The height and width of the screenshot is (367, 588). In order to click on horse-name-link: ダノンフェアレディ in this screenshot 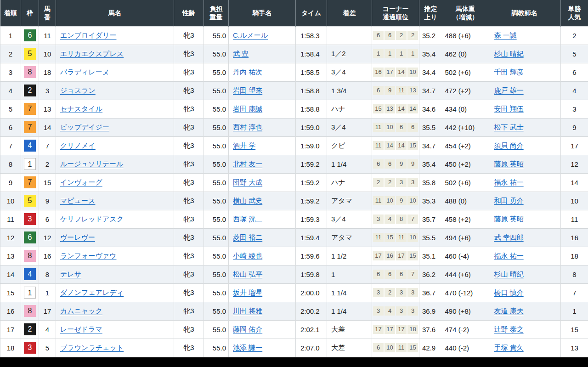, I will do `click(92, 292)`.